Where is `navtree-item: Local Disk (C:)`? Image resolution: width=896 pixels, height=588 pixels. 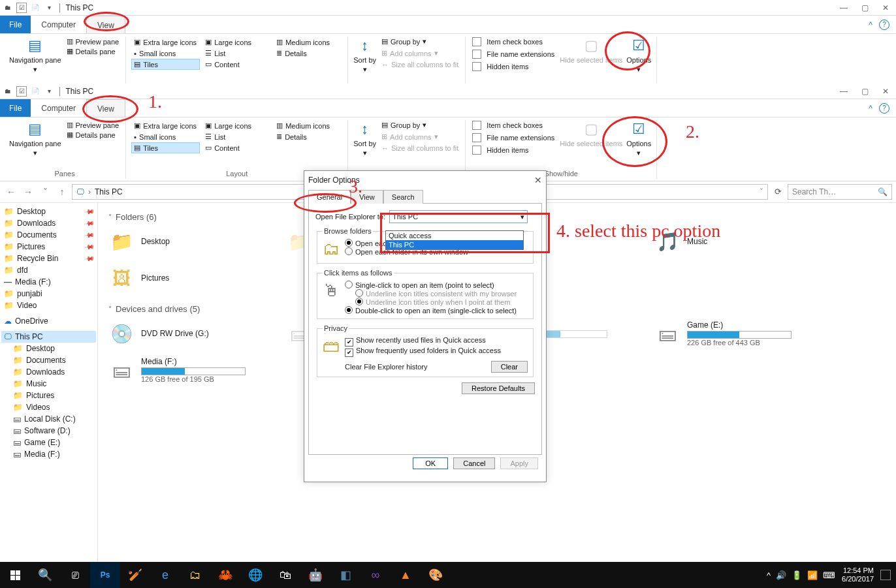
navtree-item: Local Disk (C:) is located at coordinates (54, 419).